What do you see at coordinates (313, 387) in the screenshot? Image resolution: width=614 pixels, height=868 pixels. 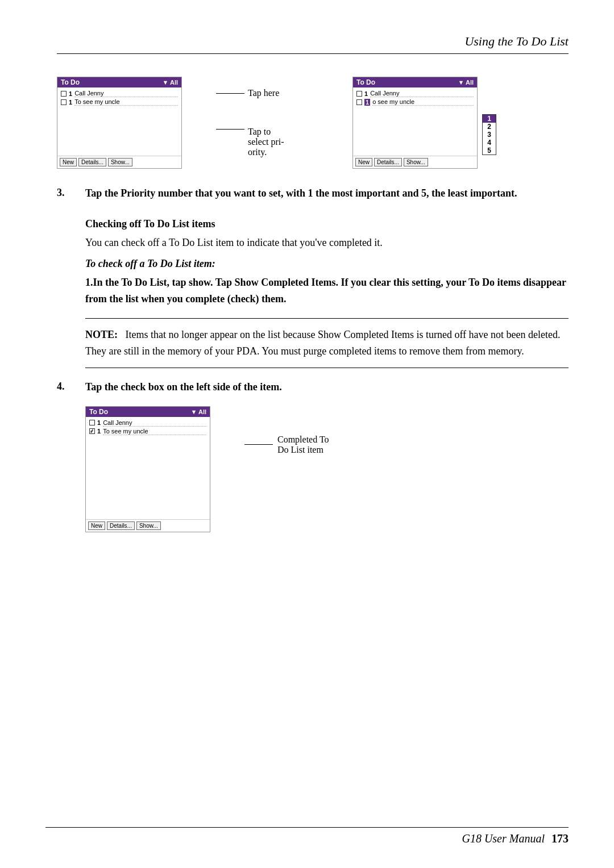 I see `step4-section: 4. Tap the check box on the left side of…` at bounding box center [313, 387].